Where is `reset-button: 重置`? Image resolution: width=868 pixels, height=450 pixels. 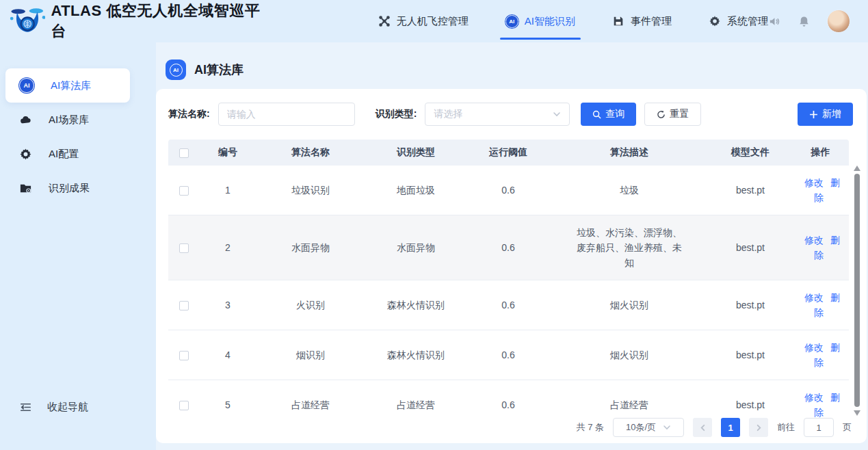
reset-button: 重置 is located at coordinates (673, 114).